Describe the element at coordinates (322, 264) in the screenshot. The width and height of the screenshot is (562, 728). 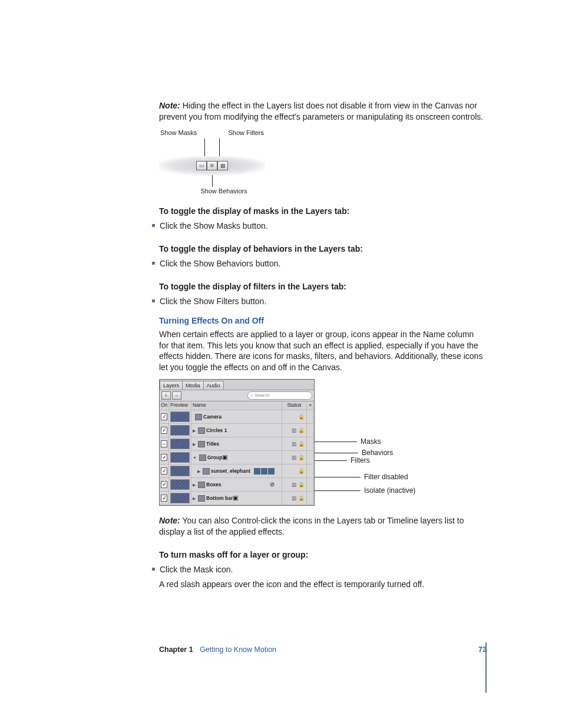
I see `bullet-item: Click the Show Behaviors button.` at that location.